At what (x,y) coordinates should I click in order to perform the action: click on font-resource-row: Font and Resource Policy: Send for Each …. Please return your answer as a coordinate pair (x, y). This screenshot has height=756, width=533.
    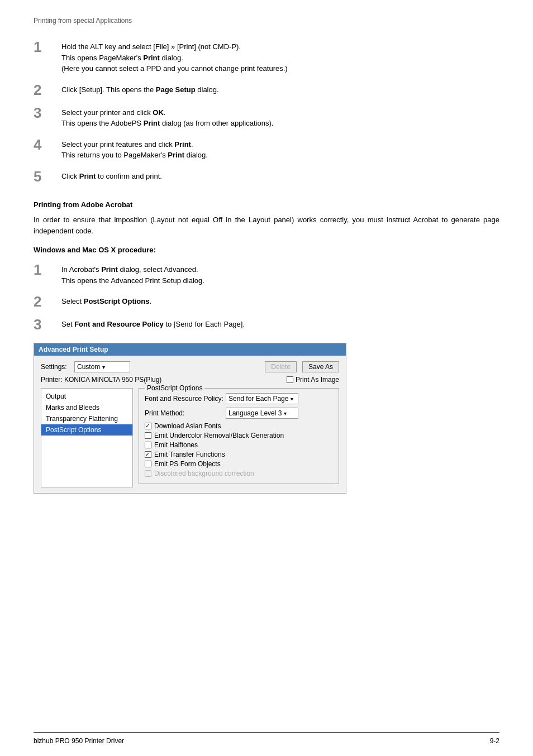
    Looking at the image, I should click on (239, 399).